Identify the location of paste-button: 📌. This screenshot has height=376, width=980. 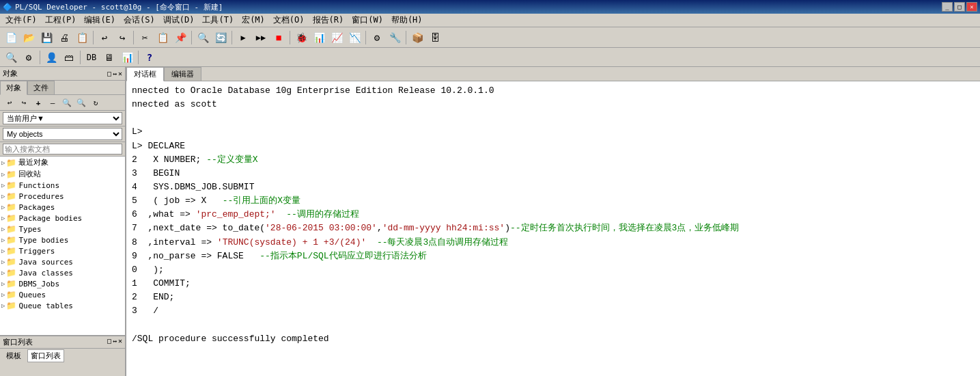
(180, 38).